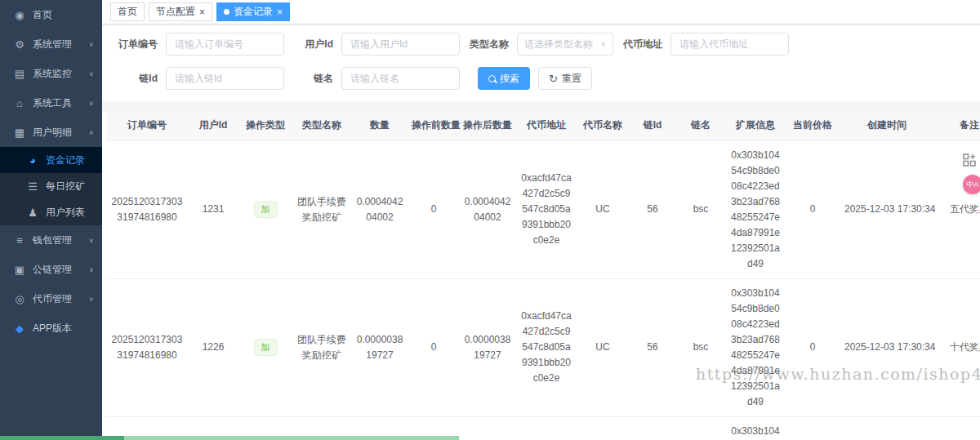 The image size is (980, 440). I want to click on cell-remark: 十代奖励, so click(957, 348).